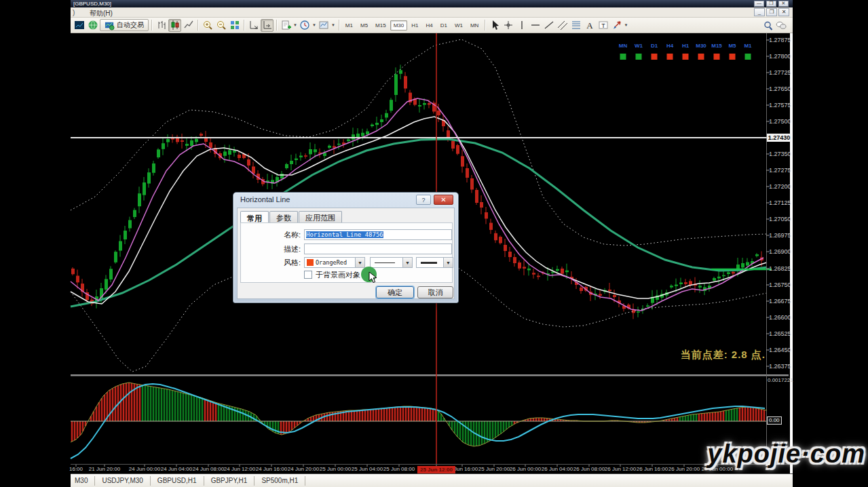 This screenshot has width=868, height=487. I want to click on color-select: OrangeRed ▼, so click(335, 262).